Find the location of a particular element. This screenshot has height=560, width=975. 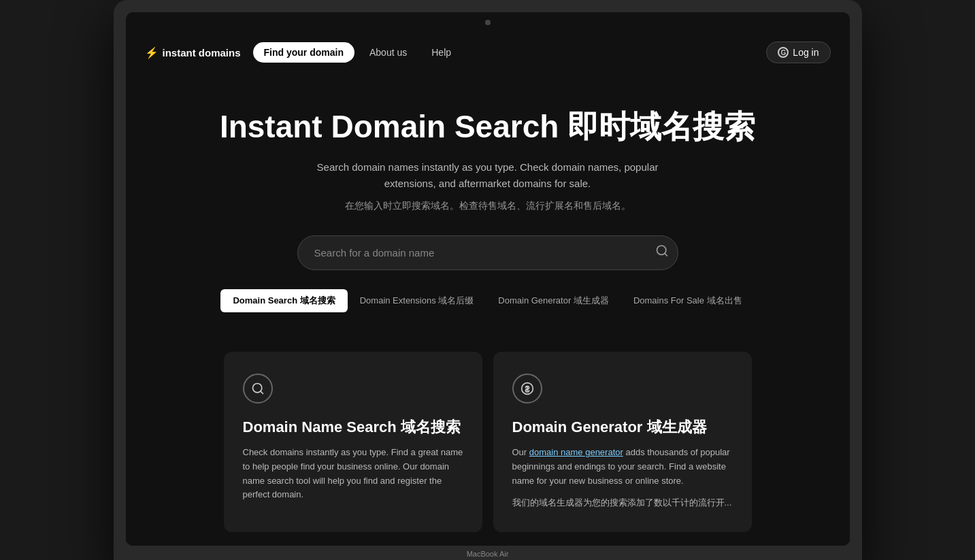

hero-subtitle: Search domain names instantly as you typ… is located at coordinates (488, 176).